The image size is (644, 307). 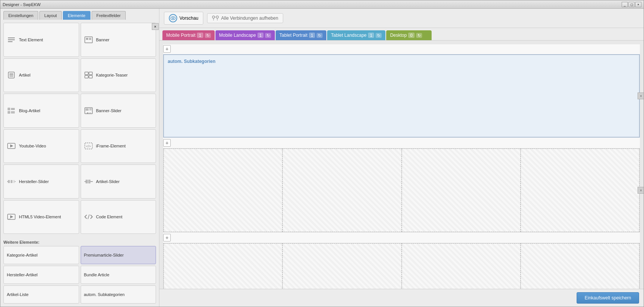 What do you see at coordinates (245, 35) in the screenshot?
I see `bp-tab-mobile-landscape: Mobile Landscape 1 ↻` at bounding box center [245, 35].